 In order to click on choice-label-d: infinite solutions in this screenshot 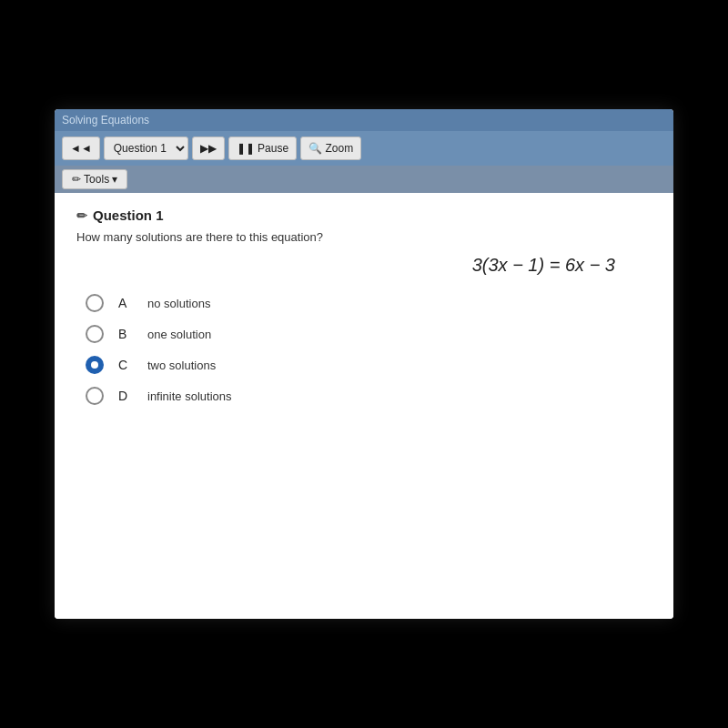, I will do `click(189, 397)`.